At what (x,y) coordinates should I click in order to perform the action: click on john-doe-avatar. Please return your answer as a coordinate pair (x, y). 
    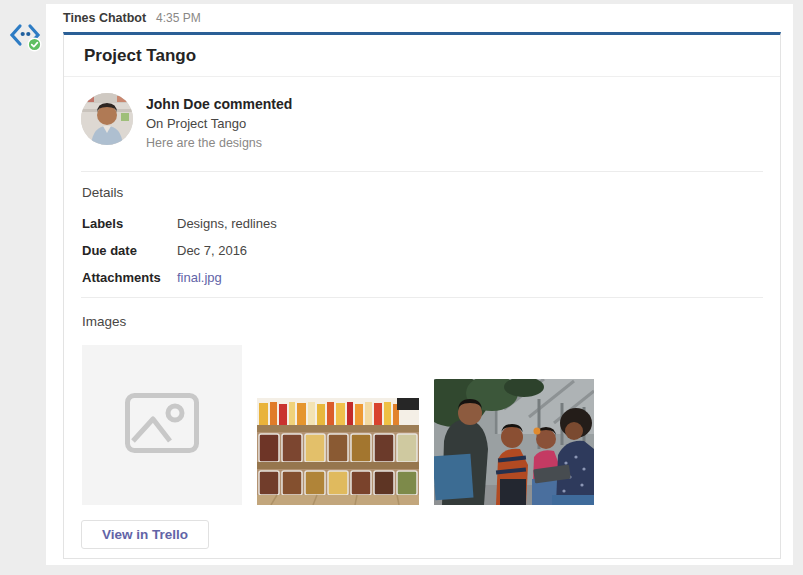
    Looking at the image, I should click on (107, 119).